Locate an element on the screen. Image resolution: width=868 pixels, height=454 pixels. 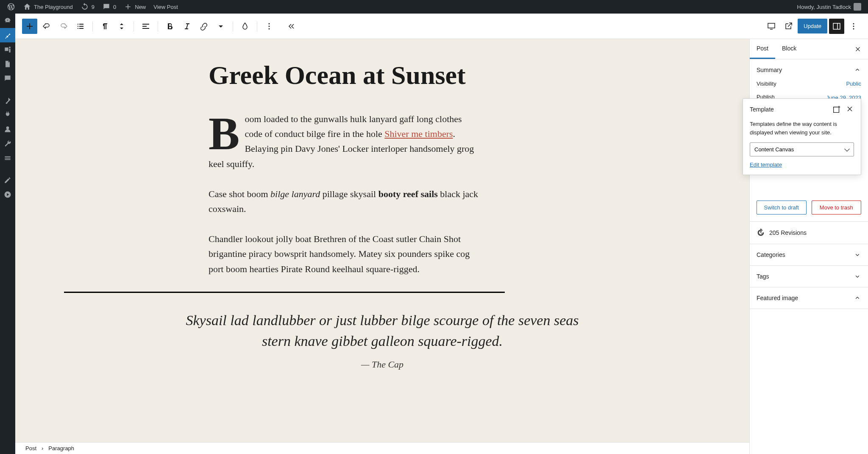
refresh-icon is located at coordinates (85, 7).